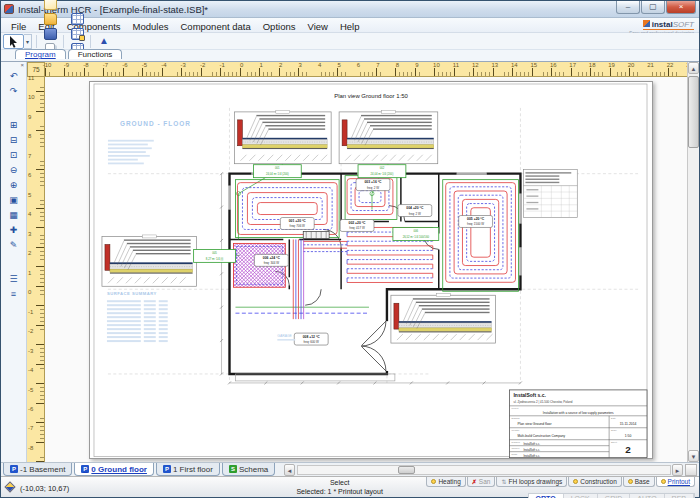 The image size is (700, 498). Describe the element at coordinates (595, 482) in the screenshot. I see `layer-tab-construction: Construction` at that location.